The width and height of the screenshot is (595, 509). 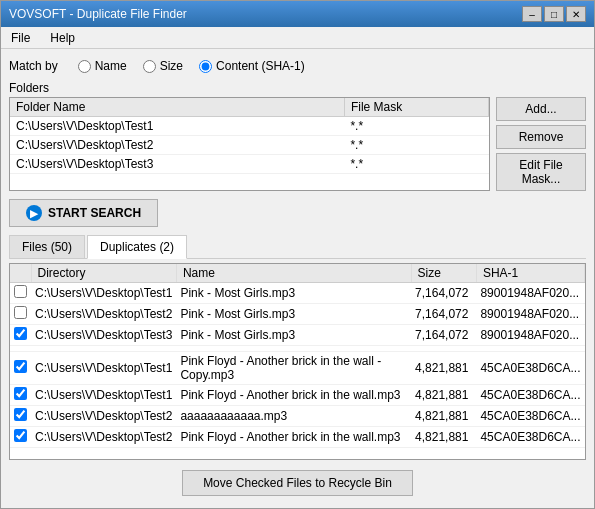 What do you see at coordinates (177, 146) in the screenshot?
I see `folder-path: C:\Users\V\Desktop\Test2` at bounding box center [177, 146].